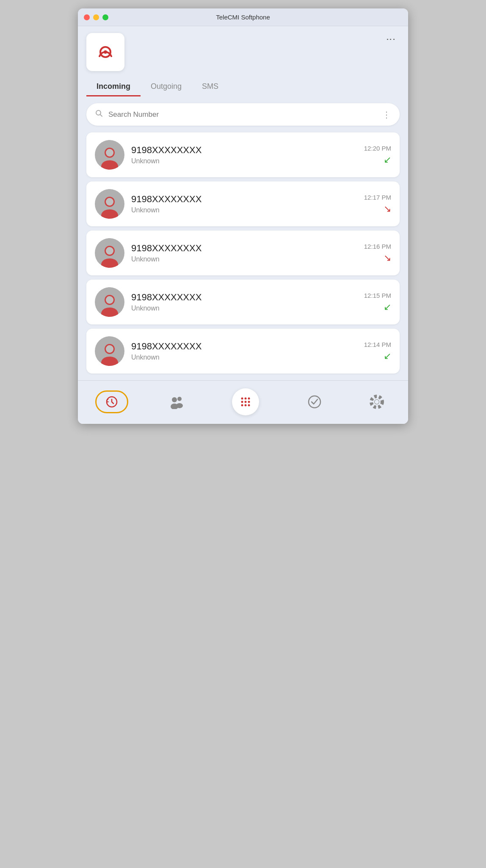 Image resolution: width=486 pixels, height=868 pixels. Describe the element at coordinates (243, 351) in the screenshot. I see `call-item: 9198XXXXXXXX Unknown 12:14 PM ↙` at that location.